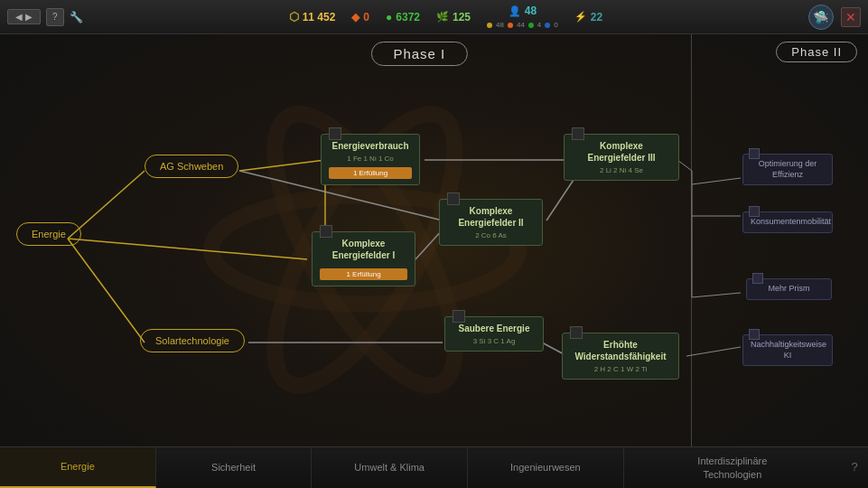 Image resolution: width=868 pixels, height=488 pixels. I want to click on saubere-energie-node: Saubere Energie 3 Si 3 C 1 Ag, so click(494, 334).